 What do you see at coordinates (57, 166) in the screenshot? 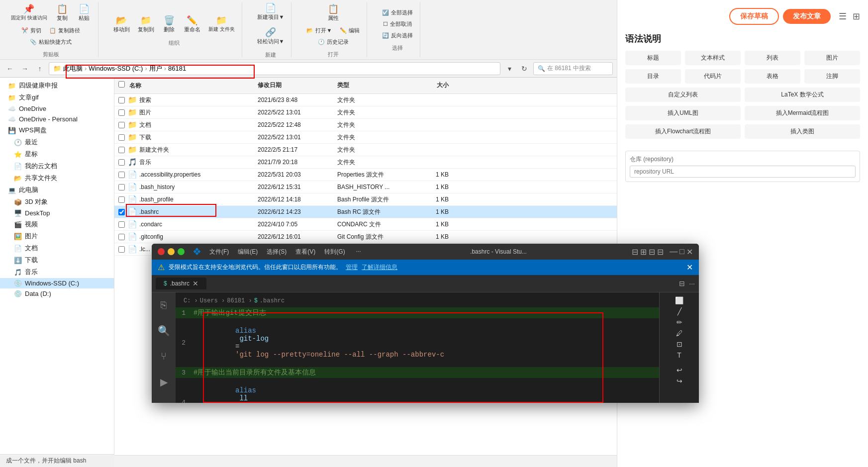
I see `sidebar-item-cloud-docs: 📄 我的云文档` at bounding box center [57, 166].